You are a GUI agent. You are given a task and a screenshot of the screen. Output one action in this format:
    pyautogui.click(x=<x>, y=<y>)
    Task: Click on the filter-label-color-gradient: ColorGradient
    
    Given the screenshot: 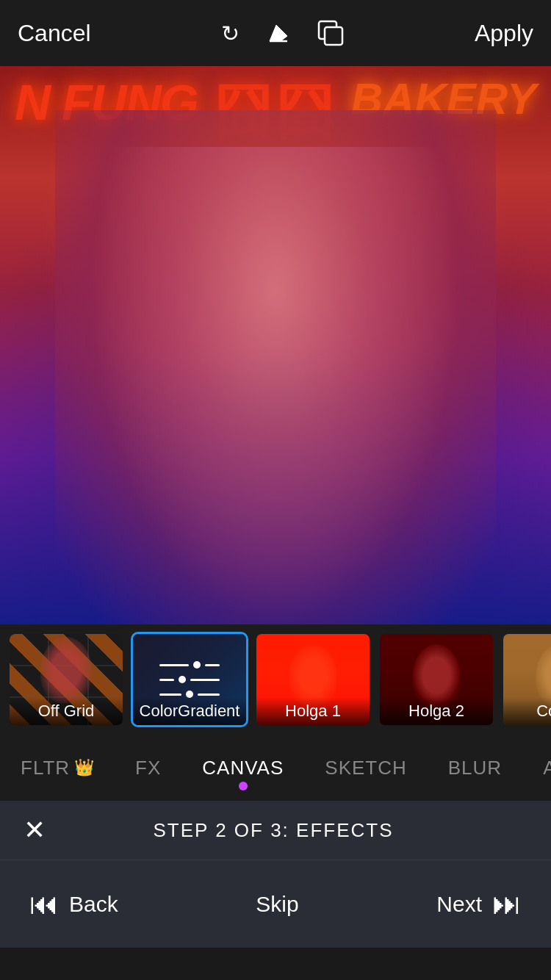 What is the action you would take?
    pyautogui.click(x=190, y=711)
    